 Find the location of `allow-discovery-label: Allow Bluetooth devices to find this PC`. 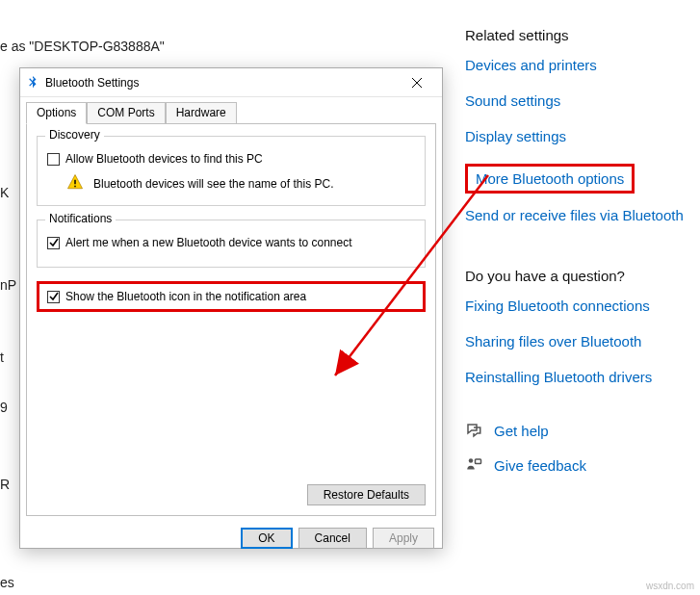

allow-discovery-label: Allow Bluetooth devices to find this PC is located at coordinates (164, 159).